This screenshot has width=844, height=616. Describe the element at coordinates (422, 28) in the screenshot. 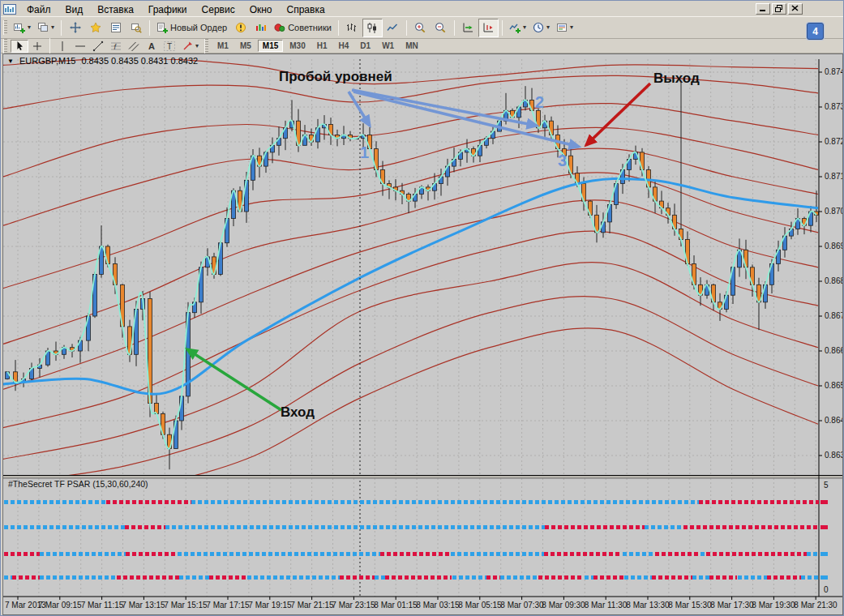

I see `toolbar-standard: ▾▾Новый ОрдерСоветники▾▾▾` at that location.